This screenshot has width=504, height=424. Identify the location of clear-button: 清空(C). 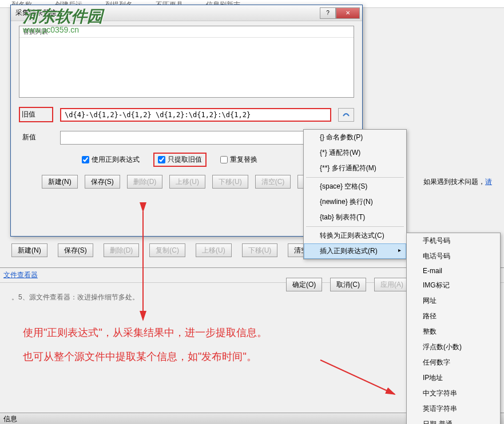
(273, 182).